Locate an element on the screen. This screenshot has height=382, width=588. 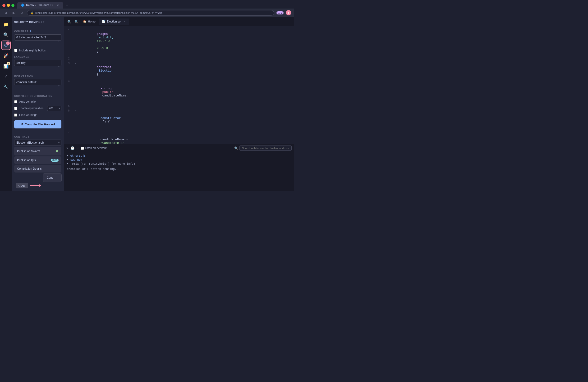
activity-item-plugin: 🔧 is located at coordinates (6, 87).